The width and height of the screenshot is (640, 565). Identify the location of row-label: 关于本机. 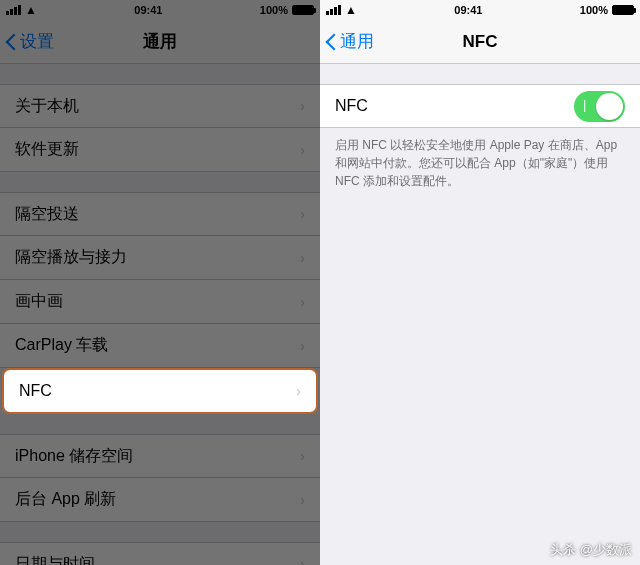
(47, 106).